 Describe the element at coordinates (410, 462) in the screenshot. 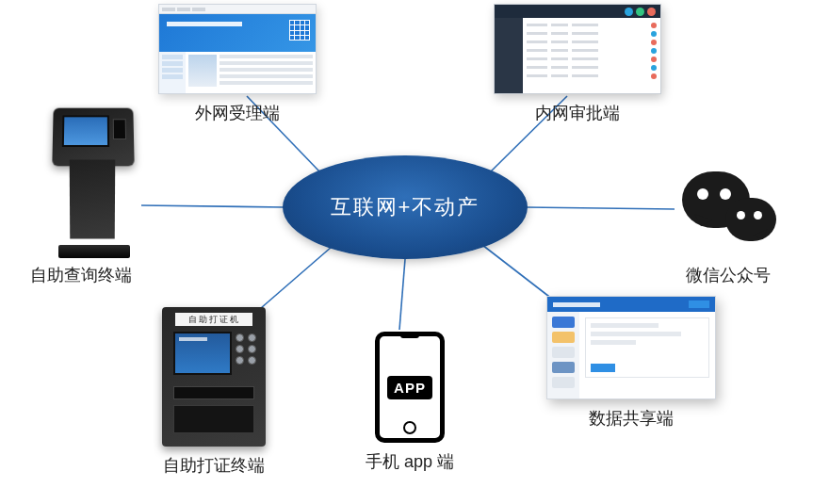

I see `node-label: 手机 app 端` at that location.